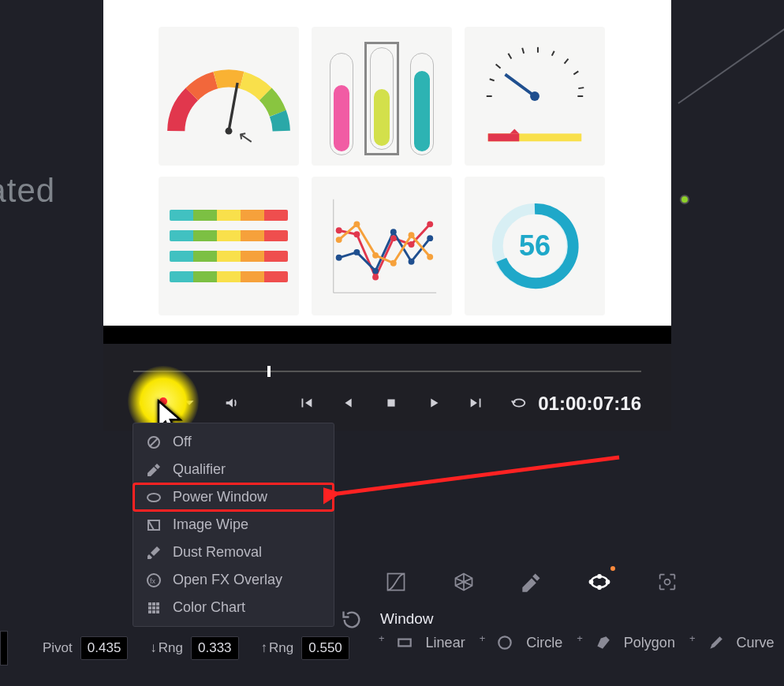 This screenshot has width=784, height=686. I want to click on background-text: eated, so click(28, 191).